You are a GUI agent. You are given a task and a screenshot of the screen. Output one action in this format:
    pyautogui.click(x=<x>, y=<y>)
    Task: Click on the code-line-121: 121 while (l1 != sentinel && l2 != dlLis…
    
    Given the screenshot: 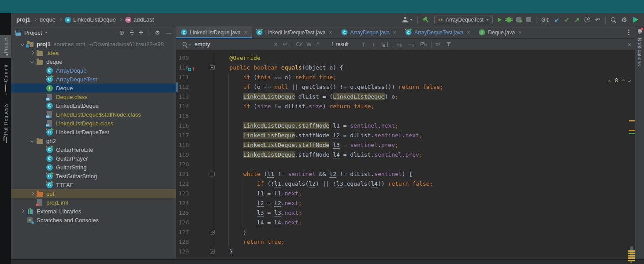 What is the action you would take?
    pyautogui.click(x=406, y=174)
    